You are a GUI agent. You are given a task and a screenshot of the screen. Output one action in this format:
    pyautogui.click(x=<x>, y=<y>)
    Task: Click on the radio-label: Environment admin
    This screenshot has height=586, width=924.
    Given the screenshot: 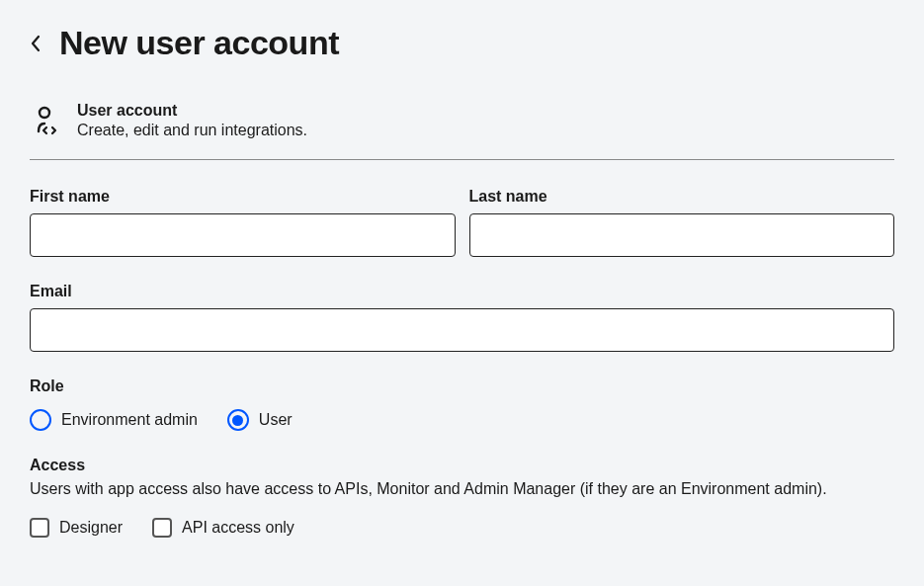 What is the action you would take?
    pyautogui.click(x=129, y=420)
    